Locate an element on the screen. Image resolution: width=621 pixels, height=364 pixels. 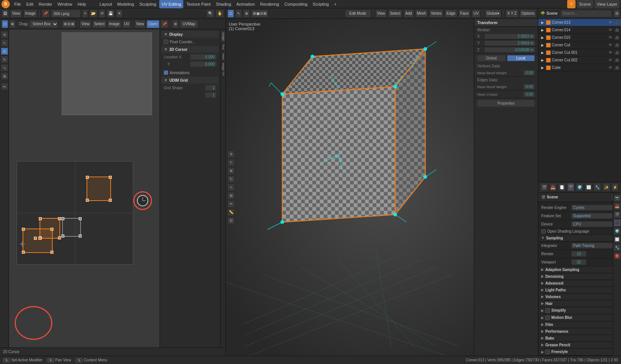
uv-tool-scale: ⤡ is located at coordinates (5, 68).